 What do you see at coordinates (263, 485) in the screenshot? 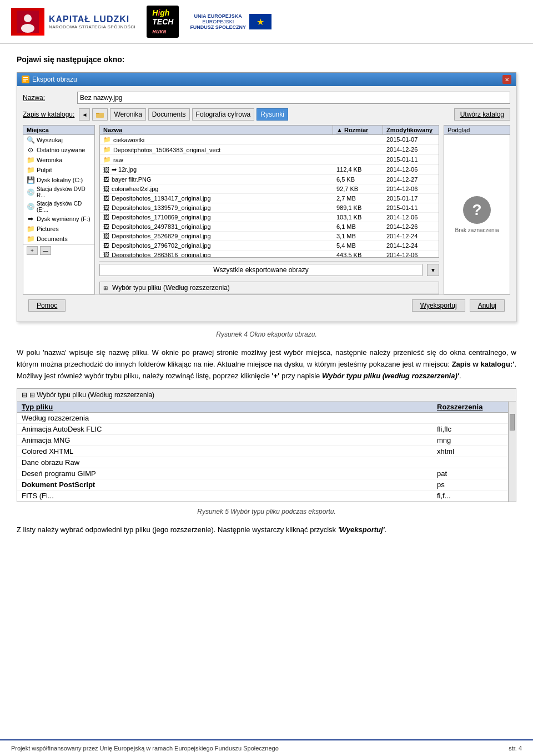
I see `filetype-row: Dokument PostScript ps` at bounding box center [263, 485].